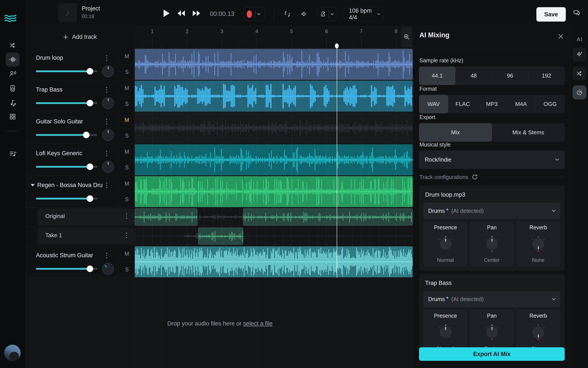  Describe the element at coordinates (510, 76) in the screenshot. I see `option-96: 96` at that location.